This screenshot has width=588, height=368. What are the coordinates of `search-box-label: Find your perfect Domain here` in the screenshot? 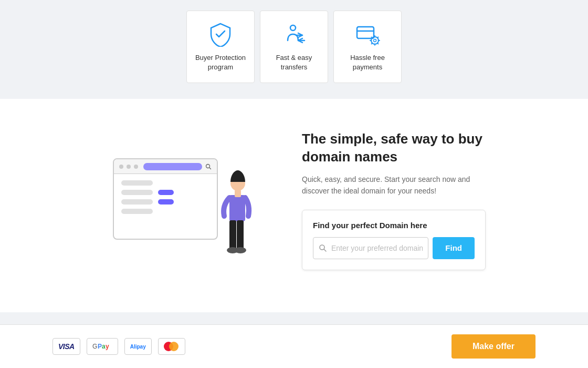 It's located at (394, 225).